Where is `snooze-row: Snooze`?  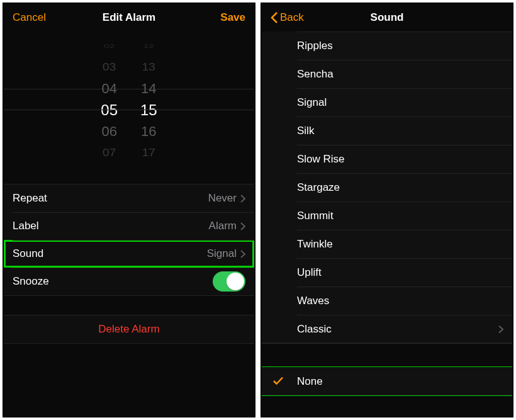 snooze-row: Snooze is located at coordinates (129, 281).